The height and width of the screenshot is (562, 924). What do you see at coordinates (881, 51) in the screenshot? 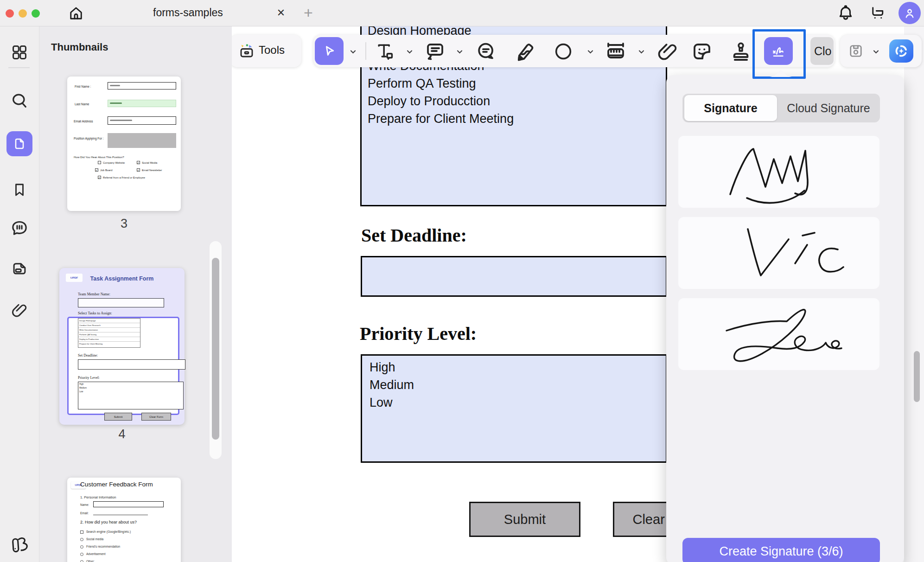
I see `save-group` at bounding box center [881, 51].